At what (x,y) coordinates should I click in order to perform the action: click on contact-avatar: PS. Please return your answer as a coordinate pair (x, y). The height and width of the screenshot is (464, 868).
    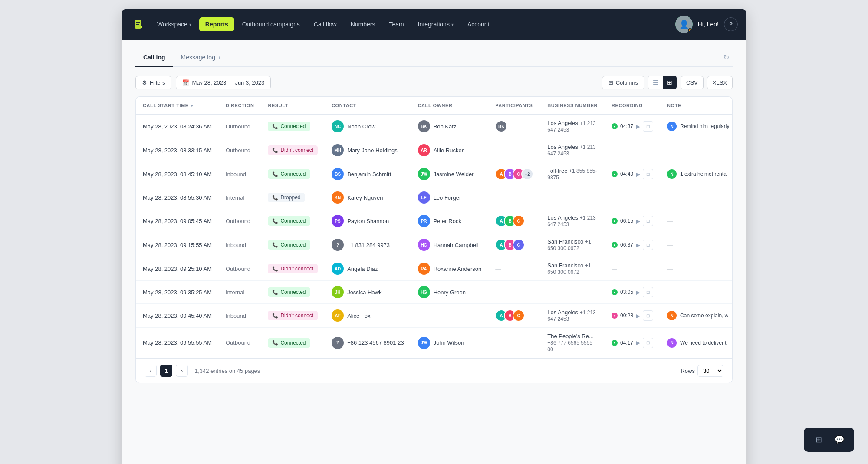
    Looking at the image, I should click on (338, 221).